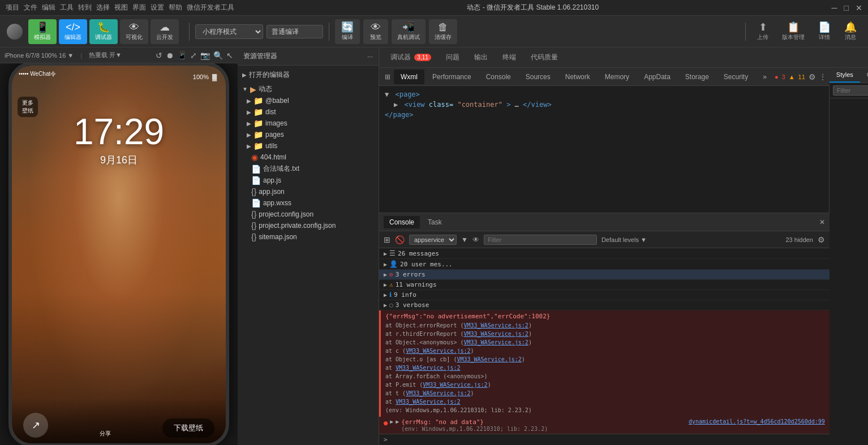 The width and height of the screenshot is (868, 445). I want to click on menu-item-devtools: 微信开发者工具, so click(210, 8).